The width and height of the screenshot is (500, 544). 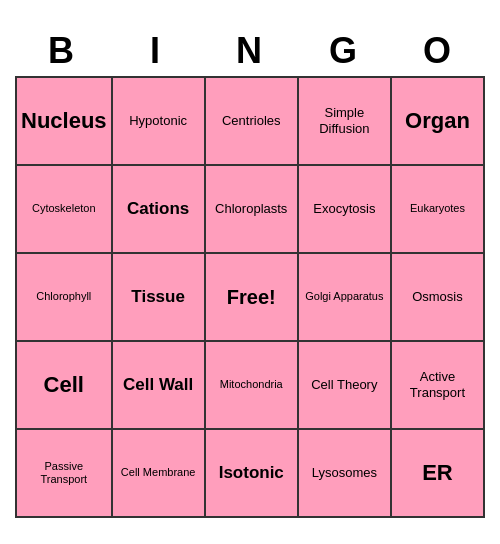 I want to click on bingo-cell: Passive Transport, so click(x=65, y=474).